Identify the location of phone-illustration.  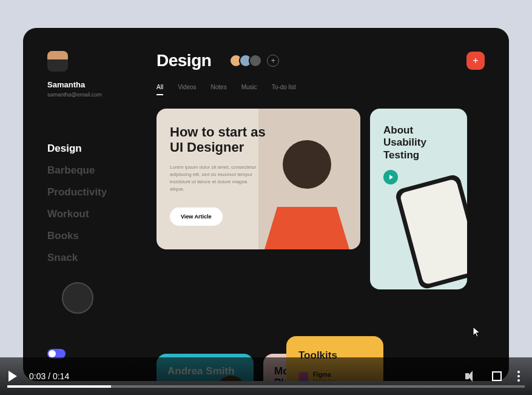
(431, 232).